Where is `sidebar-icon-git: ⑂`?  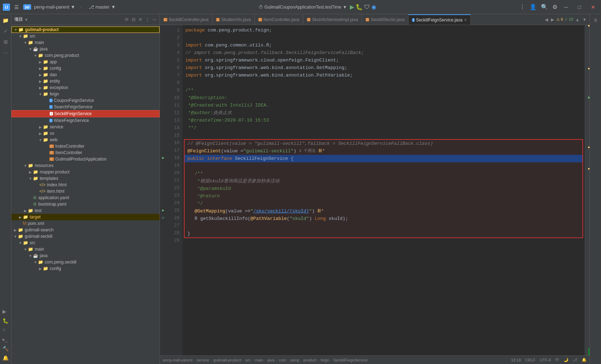
sidebar-icon-git: ⑂ is located at coordinates (6, 330).